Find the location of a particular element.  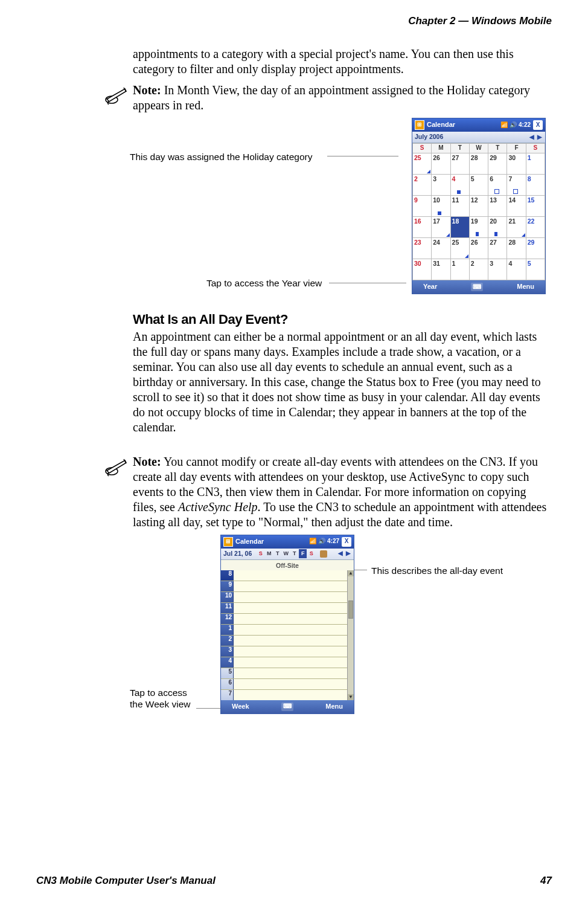

calendar-day-cell: 9 is located at coordinates (423, 207).